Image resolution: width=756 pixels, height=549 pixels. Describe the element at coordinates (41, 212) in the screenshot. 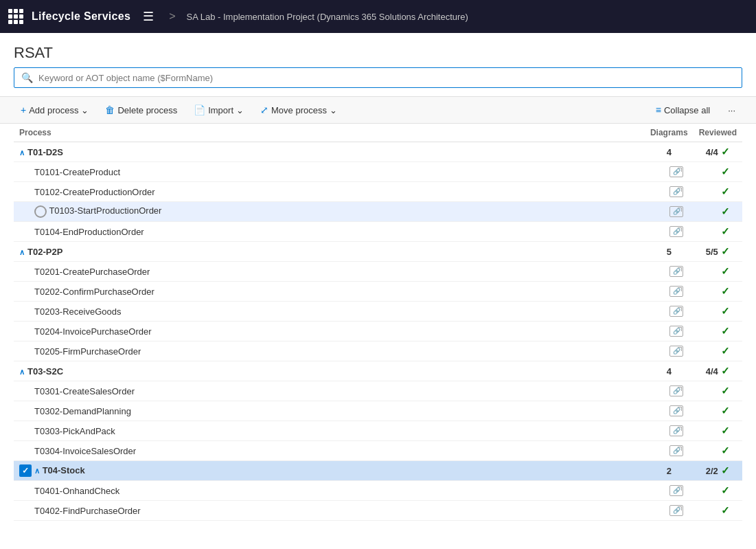

I see `row-radio` at that location.